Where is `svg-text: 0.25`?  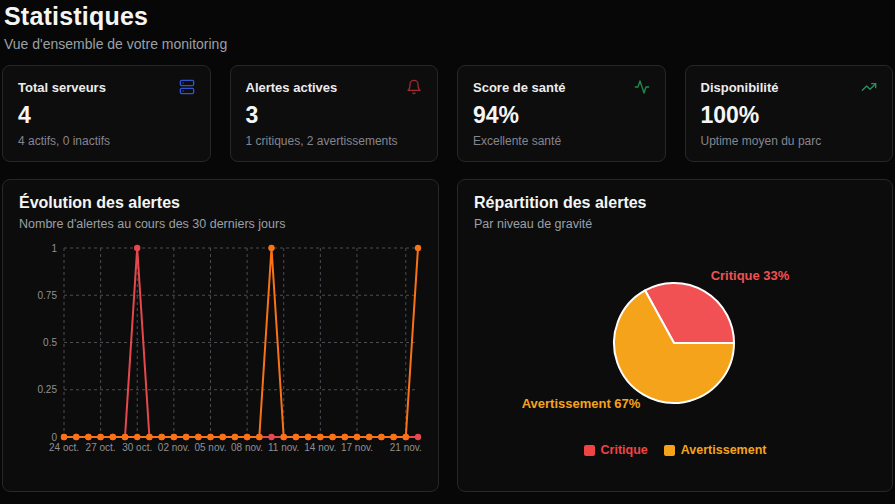
svg-text: 0.25 is located at coordinates (48, 390).